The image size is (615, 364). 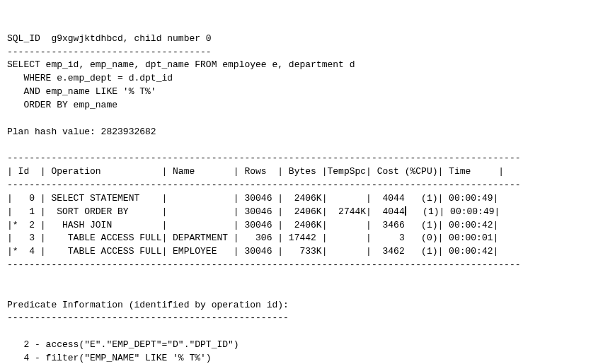 I want to click on plan-row-3: | 3 | TABLE ACCESS FULL| DEPARTMENT | 30…, so click(x=253, y=237).